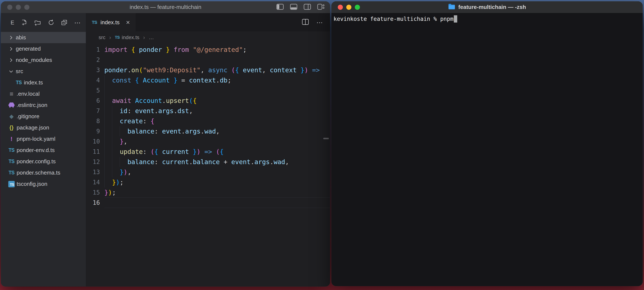  I want to click on code-line: 11 update: ({ current }) => ({, so click(208, 152).